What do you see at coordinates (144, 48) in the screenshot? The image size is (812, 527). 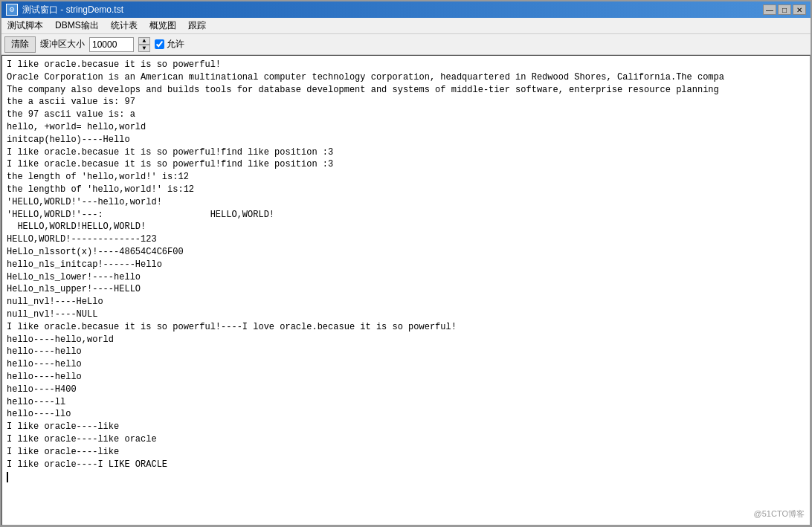 I see `spinner-down: ▼` at bounding box center [144, 48].